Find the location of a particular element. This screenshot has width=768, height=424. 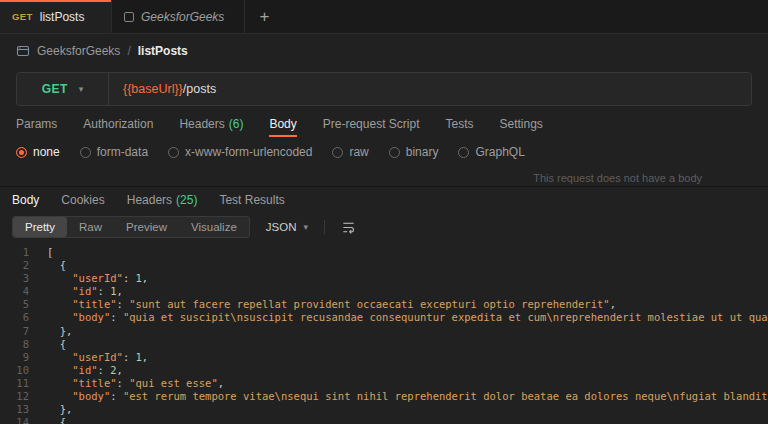

line-number: 10 is located at coordinates (14, 370).